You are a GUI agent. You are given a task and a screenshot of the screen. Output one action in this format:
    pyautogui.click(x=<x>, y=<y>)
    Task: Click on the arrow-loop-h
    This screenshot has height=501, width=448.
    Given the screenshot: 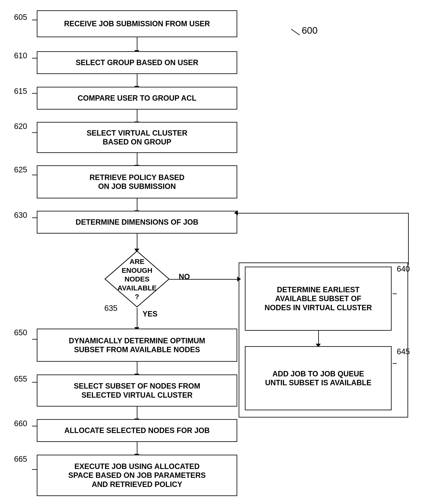 What is the action you would take?
    pyautogui.click(x=323, y=213)
    